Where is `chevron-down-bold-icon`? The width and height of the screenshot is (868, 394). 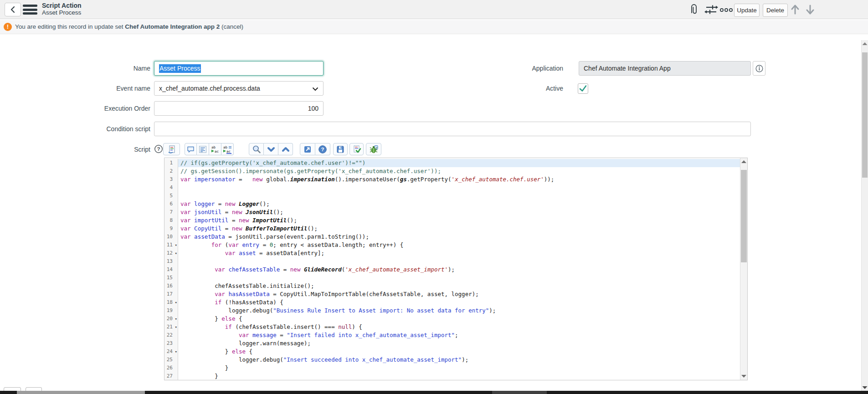 chevron-down-bold-icon is located at coordinates (271, 149).